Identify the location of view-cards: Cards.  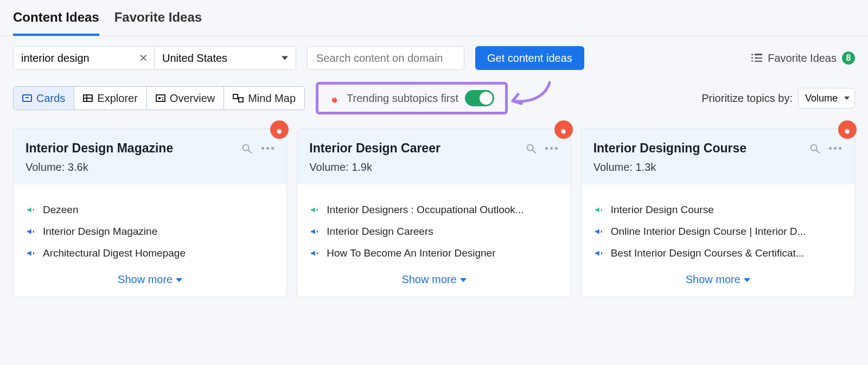
(44, 98).